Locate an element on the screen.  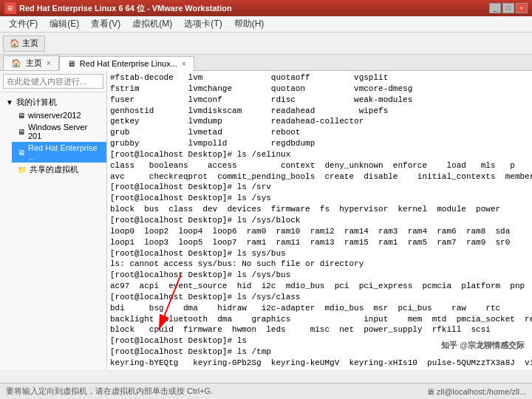
title-bar-text: Red Hat Enterprise Linux 6 64 位 - VMware… is located at coordinates (126, 9).